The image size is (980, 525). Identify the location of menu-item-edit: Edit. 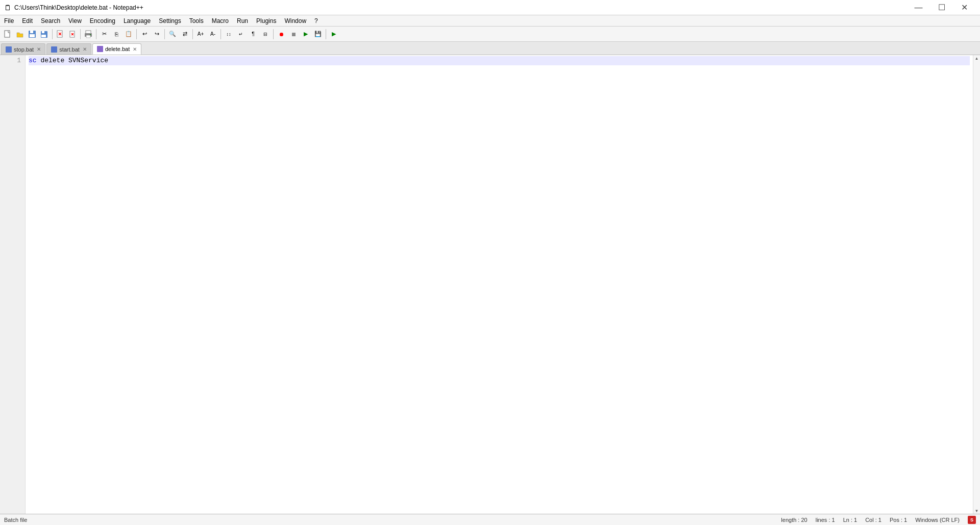
(28, 20).